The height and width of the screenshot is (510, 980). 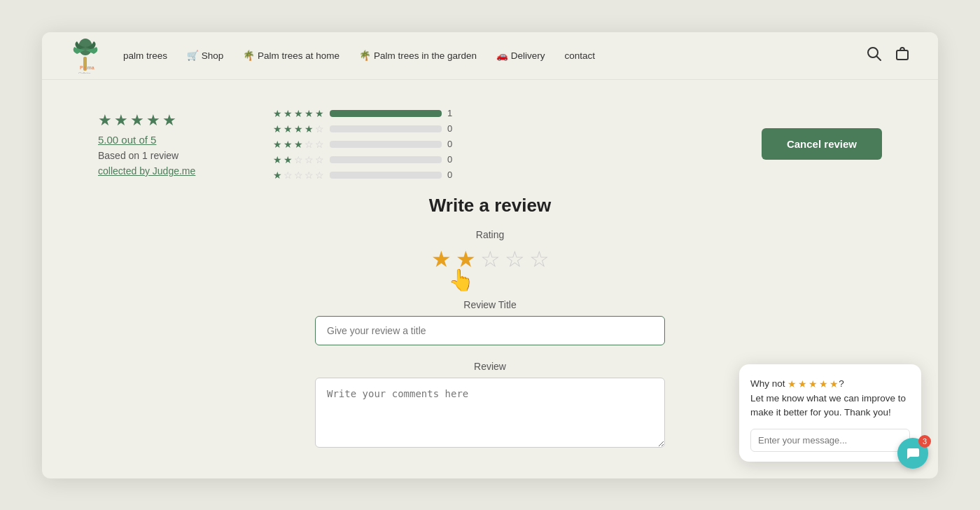 I want to click on nav-delivery: 🚗 Delivery, so click(x=521, y=55).